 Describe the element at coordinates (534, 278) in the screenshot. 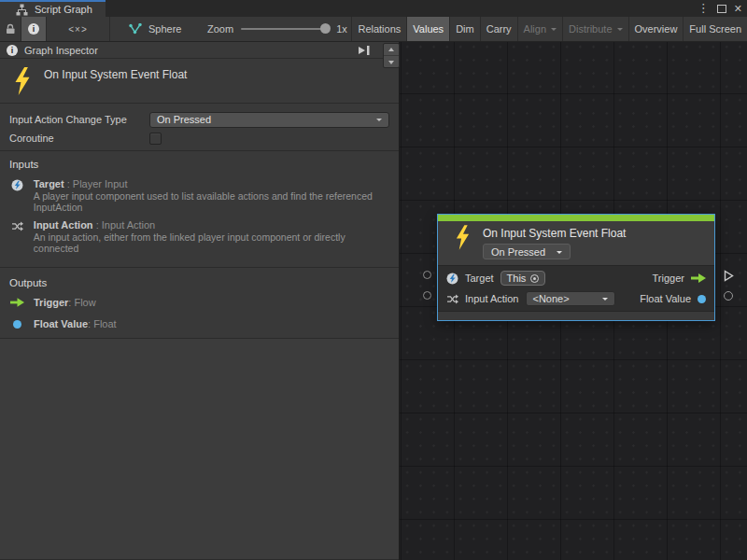

I see `object-picker-icon` at that location.